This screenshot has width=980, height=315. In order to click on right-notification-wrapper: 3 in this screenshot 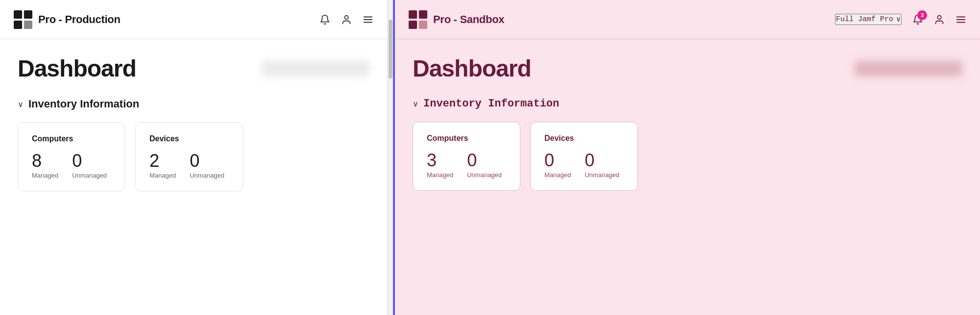, I will do `click(918, 20)`.